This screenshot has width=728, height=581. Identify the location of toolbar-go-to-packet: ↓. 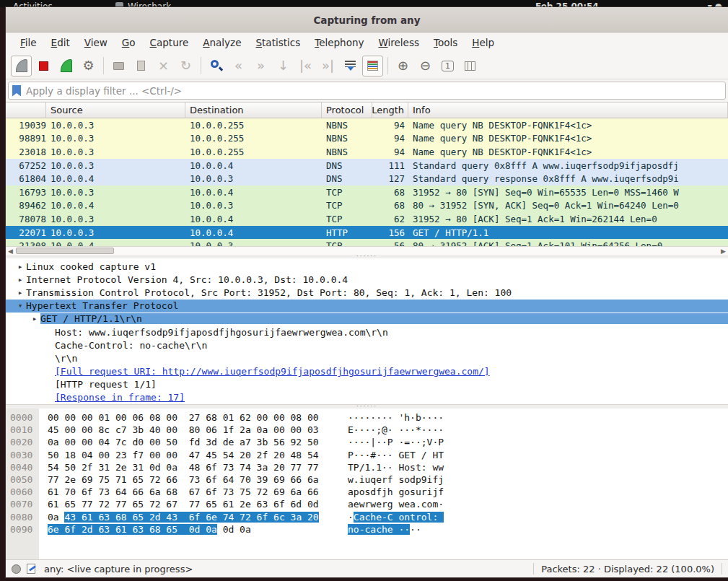
(283, 66).